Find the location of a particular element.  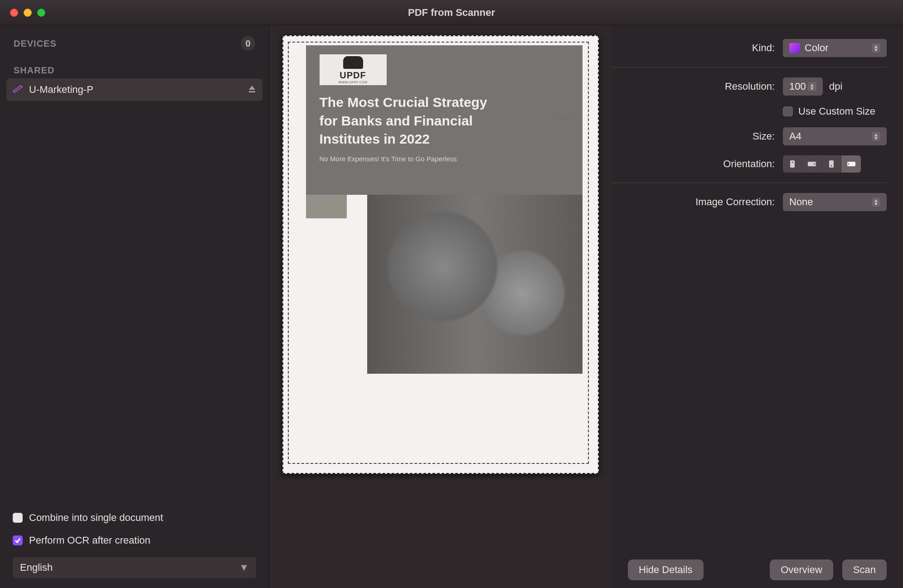

size-value: A4 is located at coordinates (795, 136).